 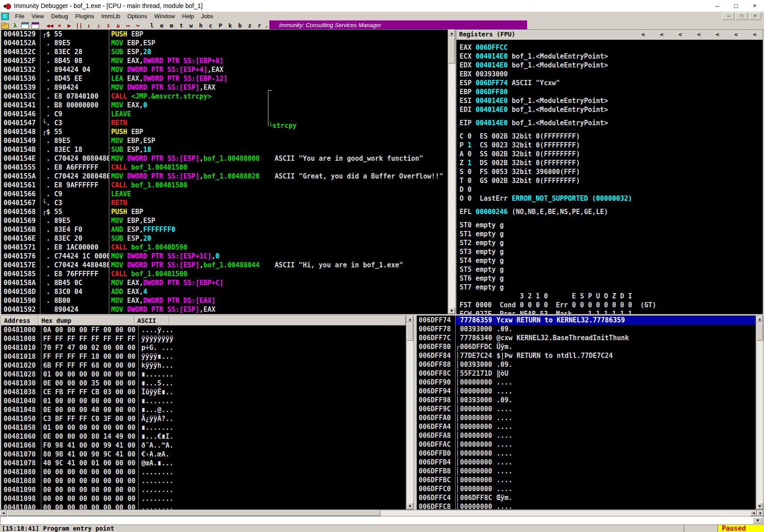 I want to click on step-over-icon: ⇓, so click(x=99, y=25).